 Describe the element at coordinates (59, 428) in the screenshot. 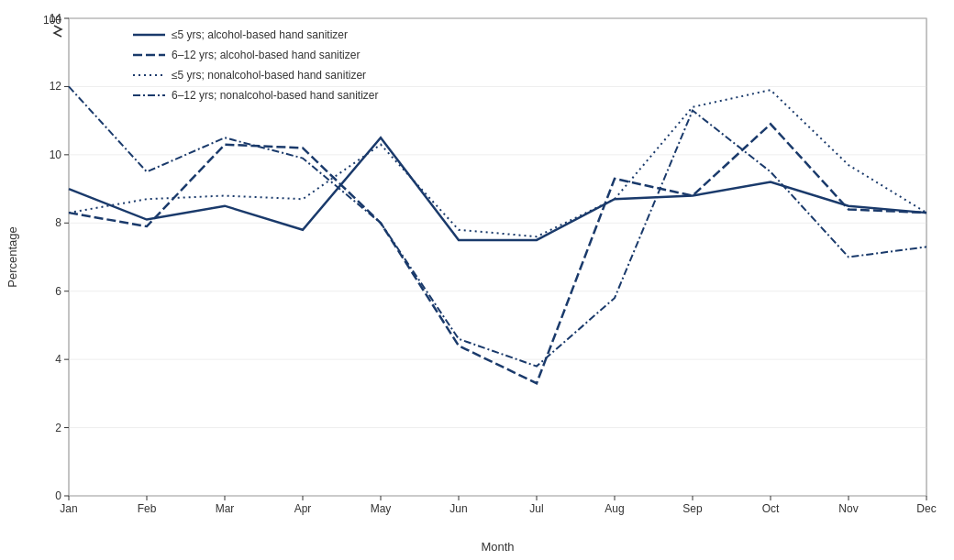

I see `svg-text: 2` at that location.